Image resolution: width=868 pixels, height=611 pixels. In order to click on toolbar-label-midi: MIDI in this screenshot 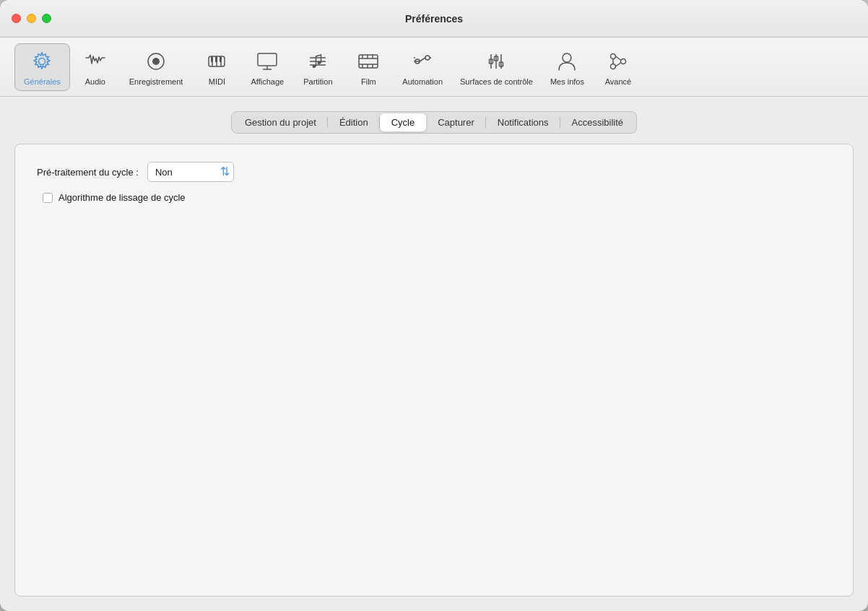, I will do `click(217, 82)`.